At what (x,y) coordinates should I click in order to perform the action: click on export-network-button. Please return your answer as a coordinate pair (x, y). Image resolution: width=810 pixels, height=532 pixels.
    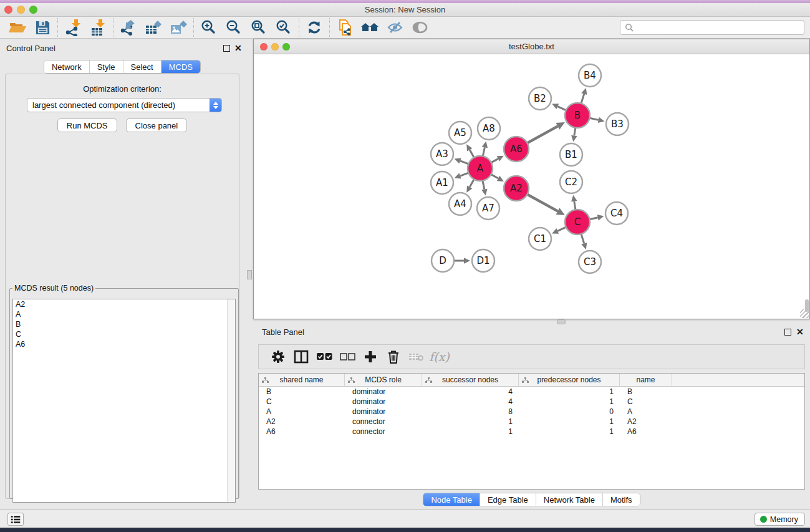
    Looking at the image, I should click on (128, 27).